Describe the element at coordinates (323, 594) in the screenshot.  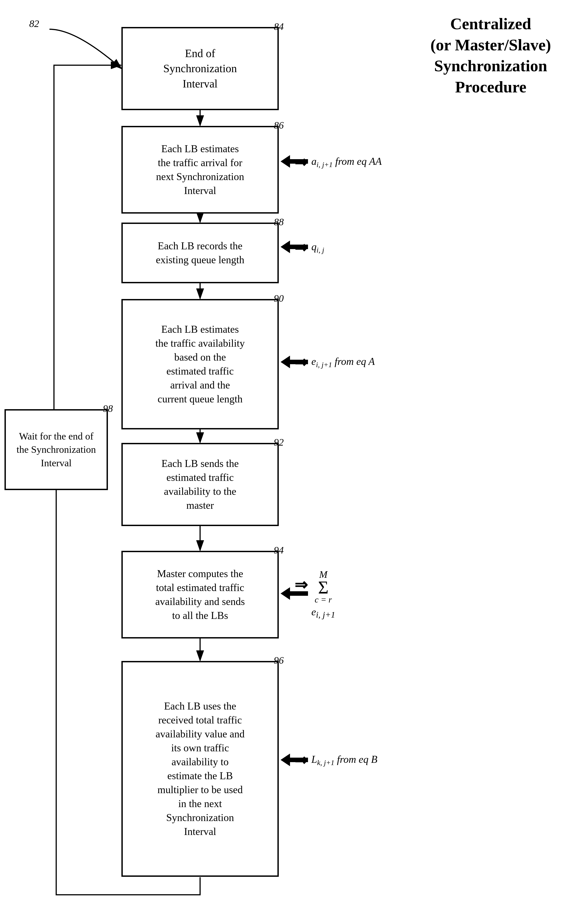
I see `sum-expression: M Σ c = r ei, j+1` at that location.